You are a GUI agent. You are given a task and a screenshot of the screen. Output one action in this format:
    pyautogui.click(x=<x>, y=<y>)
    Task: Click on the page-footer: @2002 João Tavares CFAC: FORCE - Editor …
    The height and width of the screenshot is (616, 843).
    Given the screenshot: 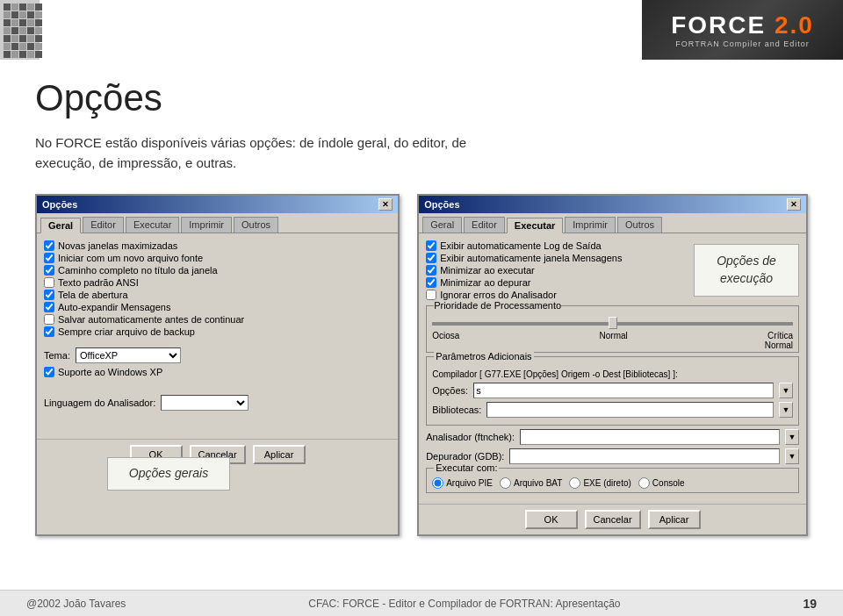 What is the action you would take?
    pyautogui.click(x=422, y=603)
    